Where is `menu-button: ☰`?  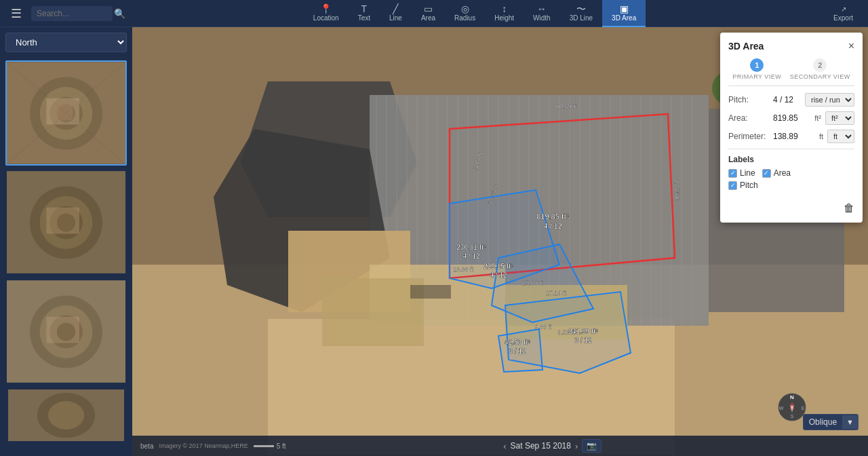
menu-button: ☰ is located at coordinates (16, 14).